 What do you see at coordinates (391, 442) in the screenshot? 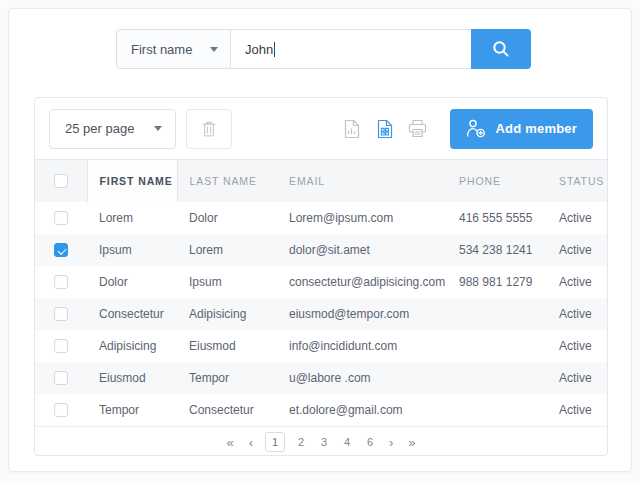
I see `next-page-button: ›` at bounding box center [391, 442].